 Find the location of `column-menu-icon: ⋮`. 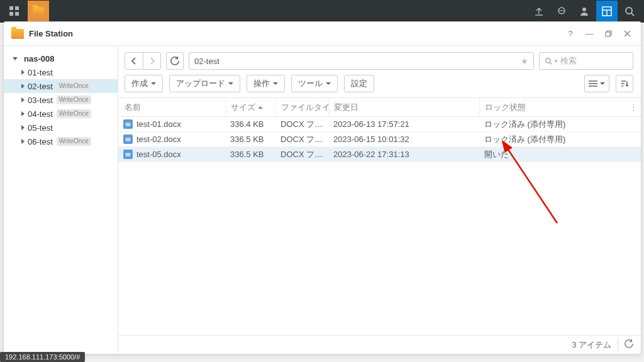

column-menu-icon: ⋮ is located at coordinates (633, 107).